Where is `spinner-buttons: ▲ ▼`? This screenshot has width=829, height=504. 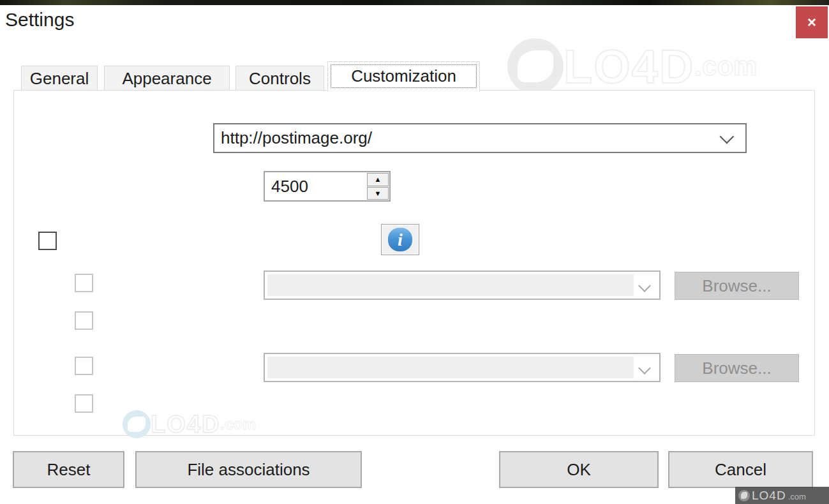
spinner-buttons: ▲ ▼ is located at coordinates (378, 186).